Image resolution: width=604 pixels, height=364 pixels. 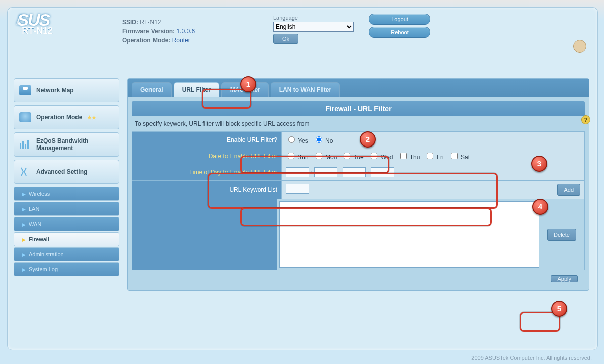 What do you see at coordinates (39, 239) in the screenshot?
I see `sidebar-item-label: Firewall` at bounding box center [39, 239].